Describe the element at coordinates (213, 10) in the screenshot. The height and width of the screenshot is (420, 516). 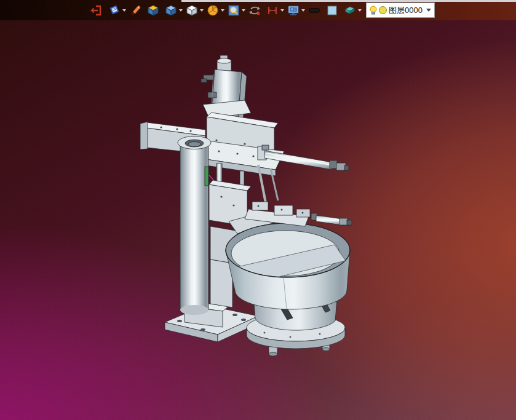
I see `section-pie-icon` at that location.